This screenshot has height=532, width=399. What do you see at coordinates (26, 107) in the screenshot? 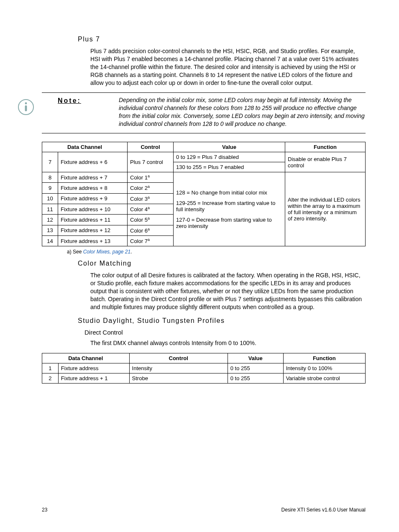
I see `info-icon` at bounding box center [26, 107].